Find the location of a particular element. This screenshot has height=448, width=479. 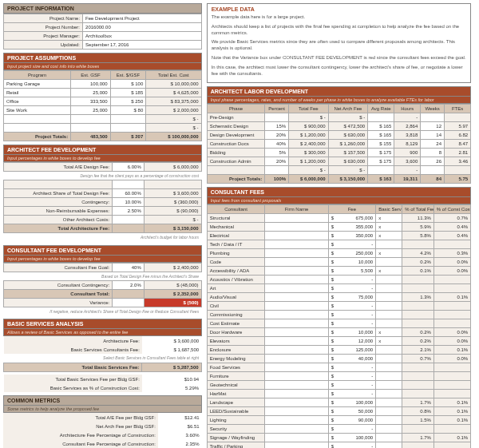

cell: Construction Admin is located at coordinates (236, 161).